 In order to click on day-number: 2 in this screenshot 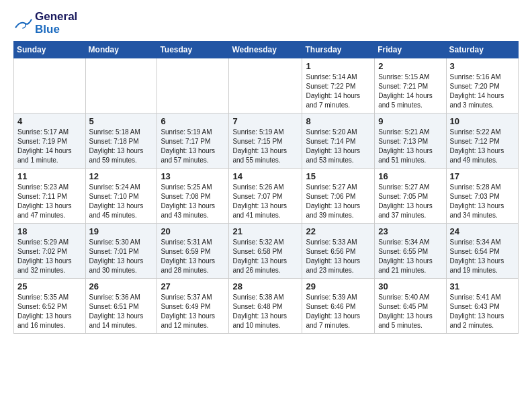, I will do `click(410, 66)`.